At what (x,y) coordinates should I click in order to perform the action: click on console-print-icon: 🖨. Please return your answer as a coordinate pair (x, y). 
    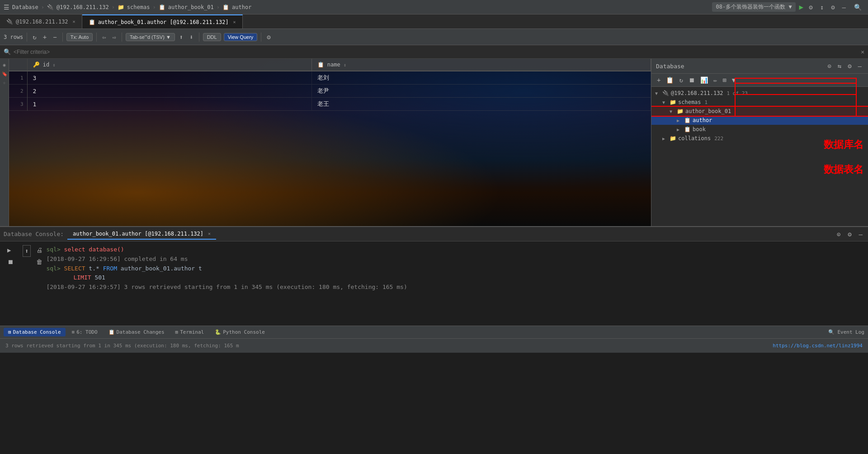
    Looking at the image, I should click on (39, 250).